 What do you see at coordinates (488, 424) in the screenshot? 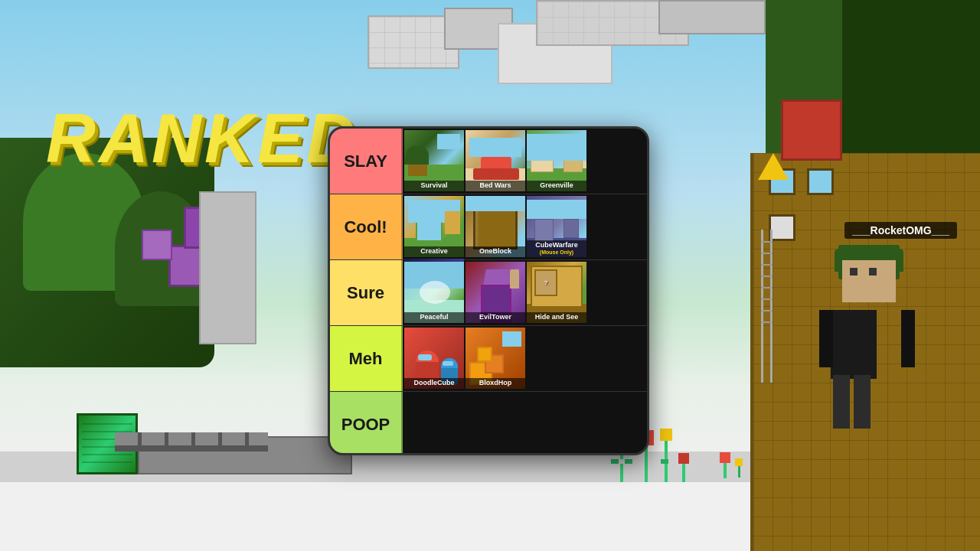
I see `tier-row-poop: POOP` at bounding box center [488, 424].